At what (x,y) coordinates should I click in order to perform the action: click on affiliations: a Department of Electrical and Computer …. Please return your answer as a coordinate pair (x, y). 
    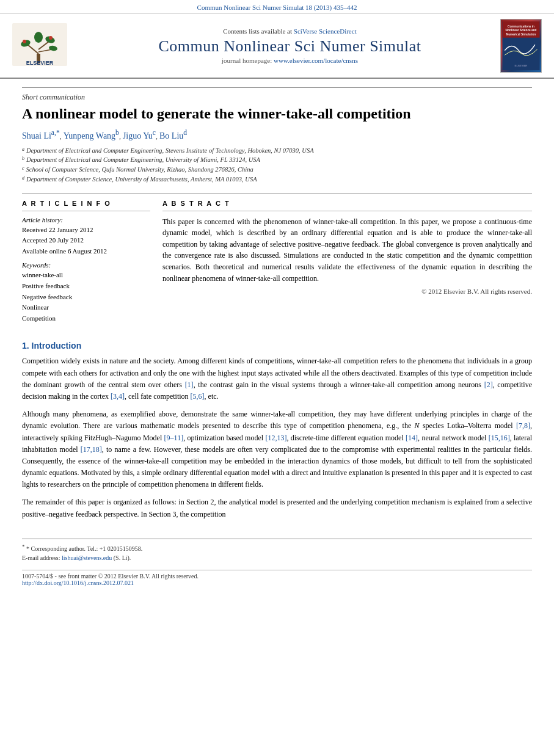
    Looking at the image, I should click on (277, 165).